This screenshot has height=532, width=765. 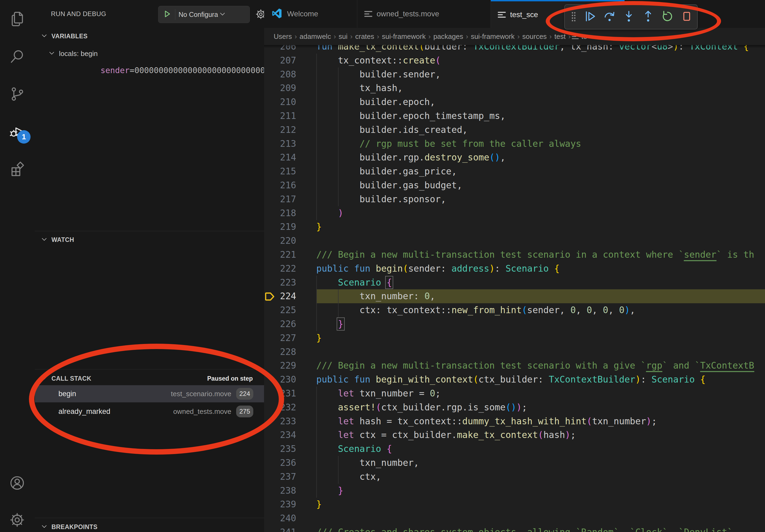 I want to click on line-number: 233, so click(x=280, y=421).